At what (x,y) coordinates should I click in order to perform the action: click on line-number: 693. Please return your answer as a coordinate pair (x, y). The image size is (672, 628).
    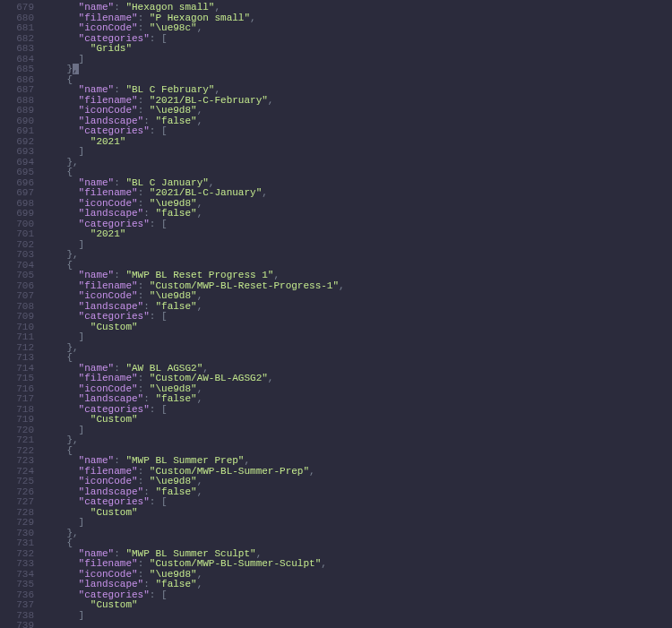
    Looking at the image, I should click on (17, 152).